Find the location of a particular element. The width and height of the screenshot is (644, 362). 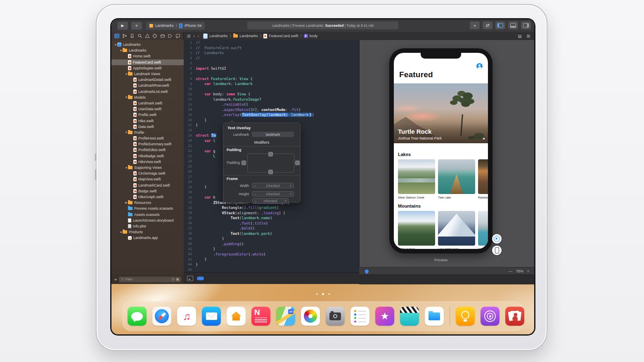

file-row-products: ▼Products is located at coordinates (148, 232).